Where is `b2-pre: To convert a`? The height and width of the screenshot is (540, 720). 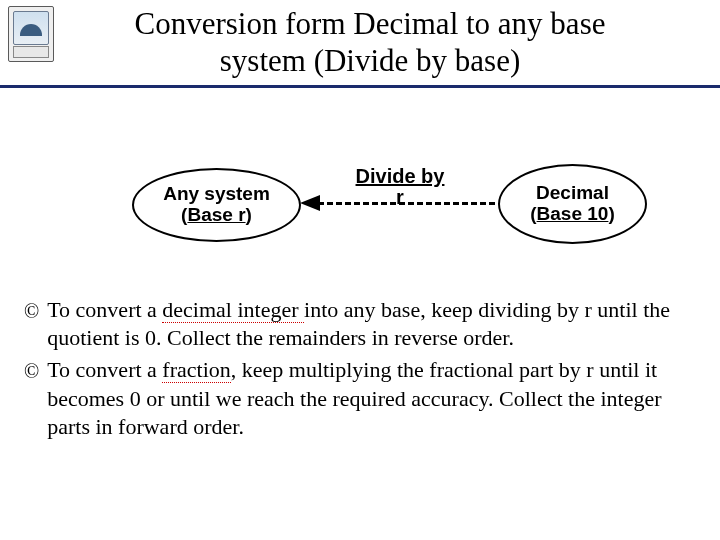 b2-pre: To convert a is located at coordinates (104, 370).